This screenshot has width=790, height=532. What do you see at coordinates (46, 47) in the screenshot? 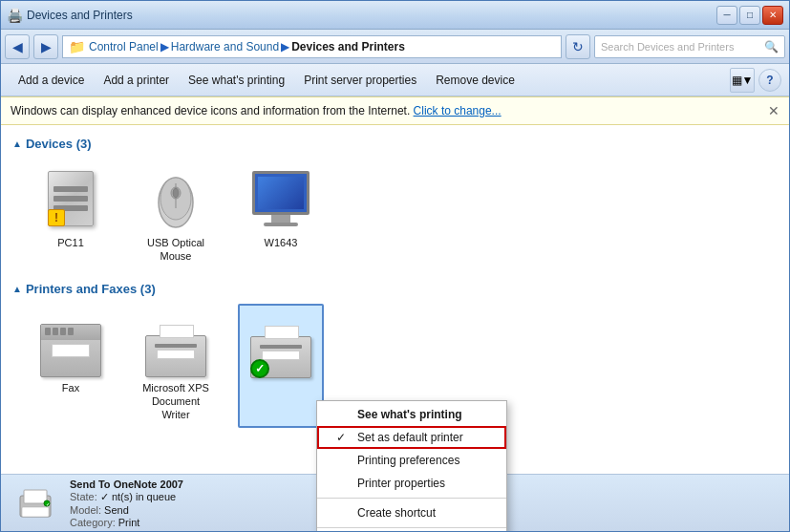
I see `forward-button: ▶` at bounding box center [46, 47].